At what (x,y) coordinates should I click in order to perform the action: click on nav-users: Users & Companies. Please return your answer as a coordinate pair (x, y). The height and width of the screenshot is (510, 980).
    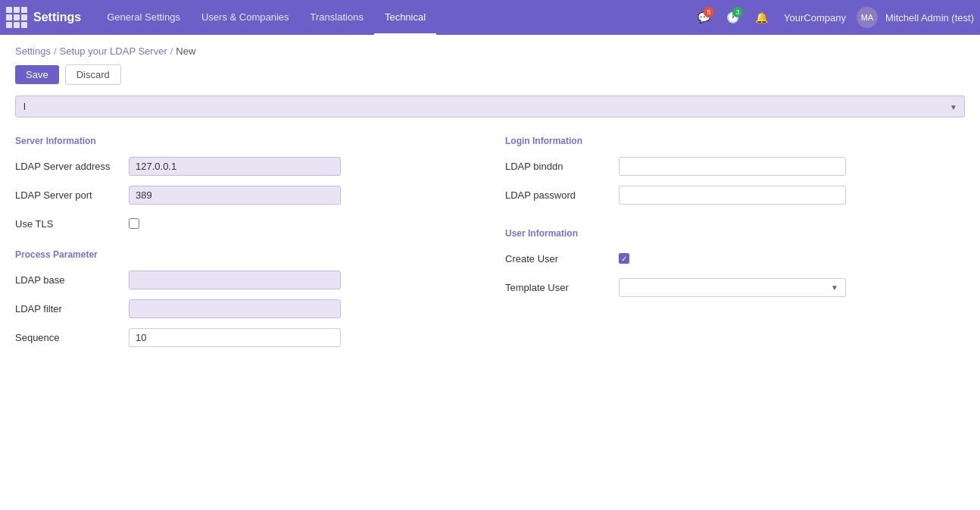
    Looking at the image, I should click on (245, 17).